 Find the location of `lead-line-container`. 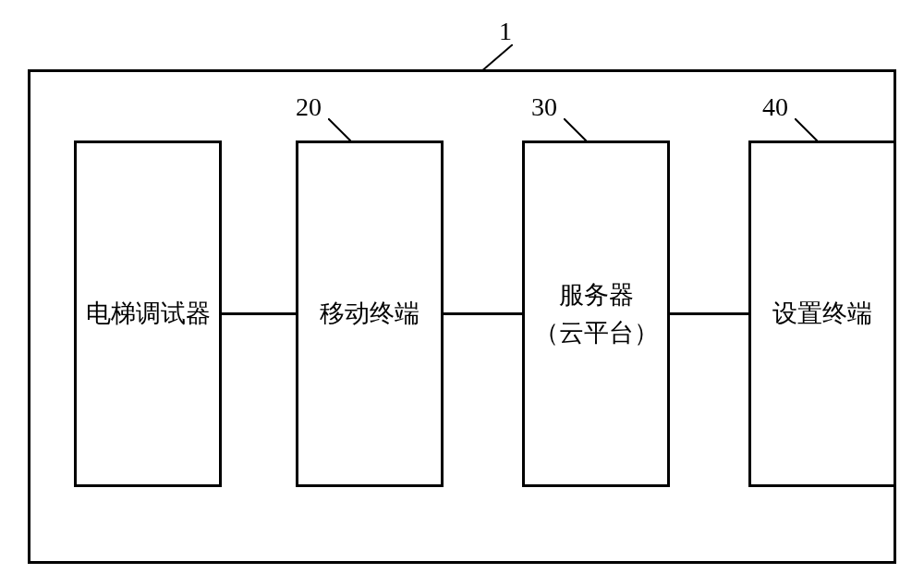

lead-line-container is located at coordinates (497, 58).